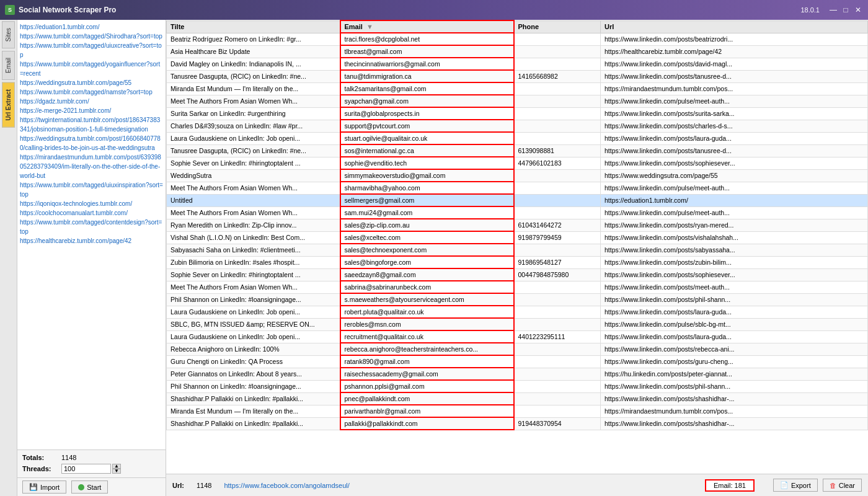 The width and height of the screenshot is (868, 496). Describe the element at coordinates (427, 101) in the screenshot. I see `cell-email: syapchan@gmail.com` at that location.